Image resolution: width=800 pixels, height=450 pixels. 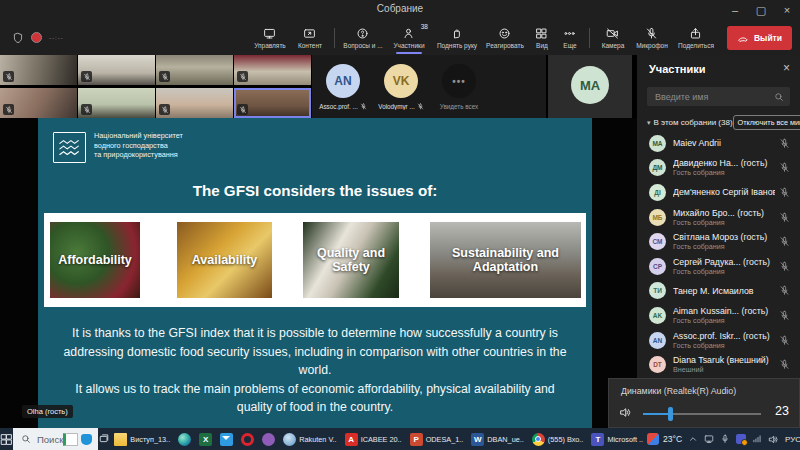 I want to click on mute-all-button: Отключить все мик..., so click(x=766, y=122).